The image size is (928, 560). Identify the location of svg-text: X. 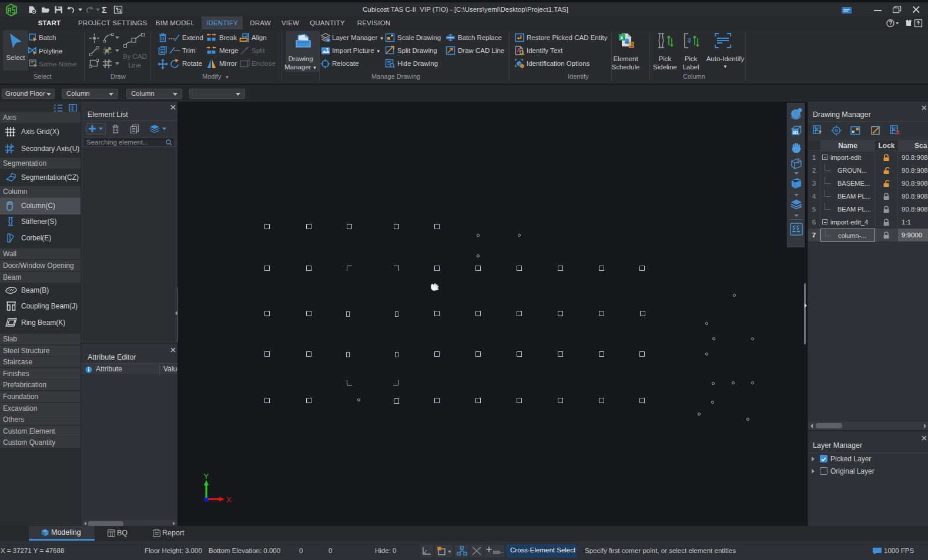
(229, 499).